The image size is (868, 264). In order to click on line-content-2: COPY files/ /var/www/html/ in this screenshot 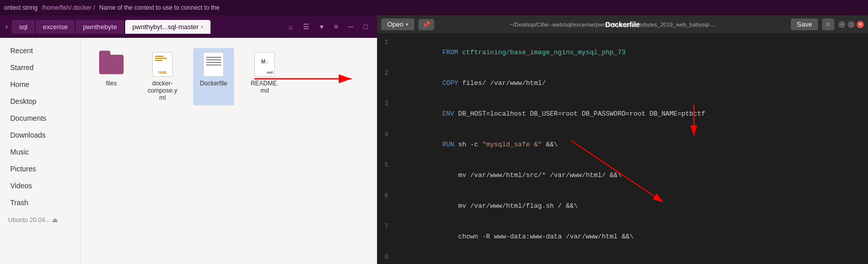, I will do `click(470, 83)`.